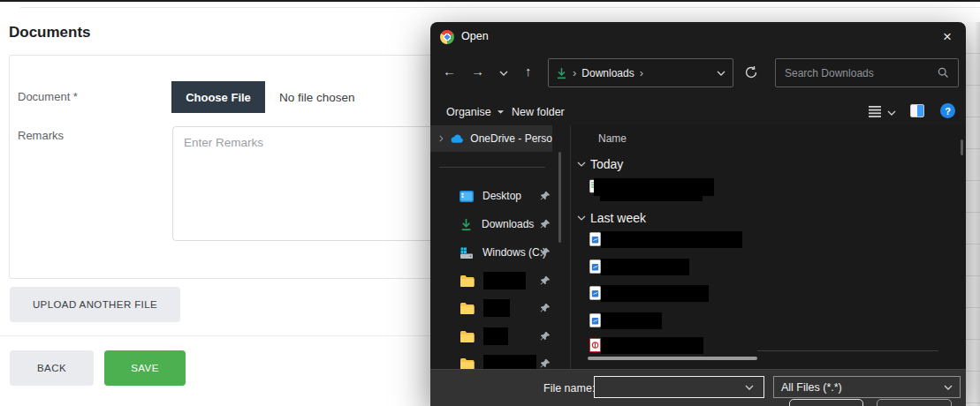  What do you see at coordinates (95, 304) in the screenshot?
I see `upload-another-file-button: UPLOAD ANOTHER FILE` at bounding box center [95, 304].